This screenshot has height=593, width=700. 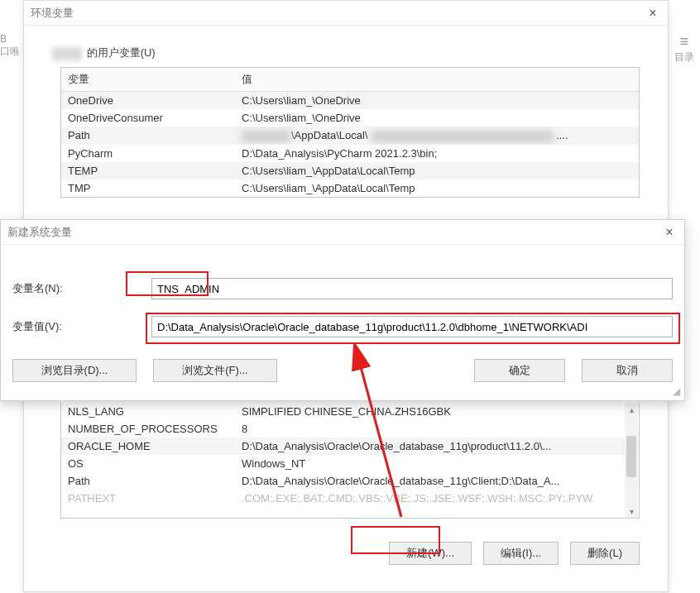 What do you see at coordinates (350, 463) in the screenshot?
I see `table-row: OSWindows_NT` at bounding box center [350, 463].